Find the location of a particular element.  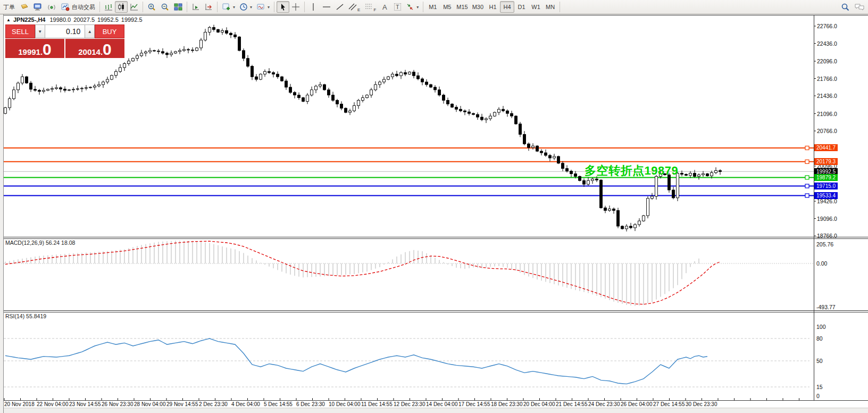

period-dropdown: ▾ is located at coordinates (251, 7).